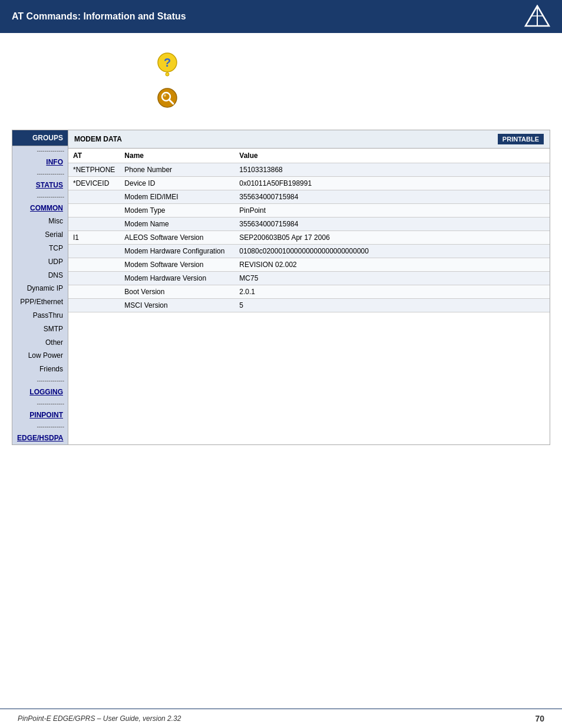 The image size is (562, 728). Describe the element at coordinates (309, 305) in the screenshot. I see `table-row: MSCI Version5` at that location.